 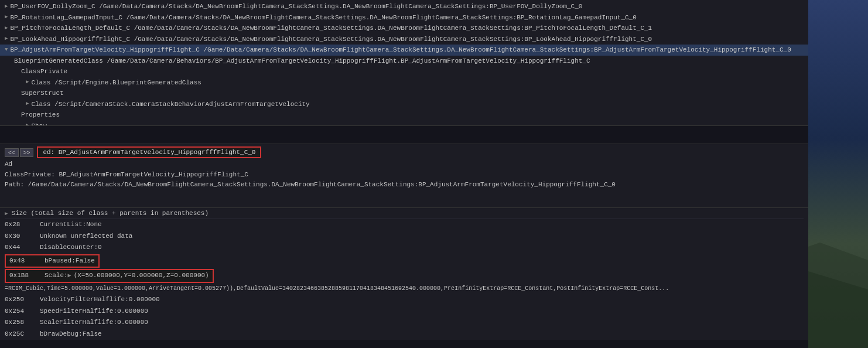 What do you see at coordinates (404, 185) in the screenshot?
I see `path-line: Path: /Game/Data/Camera/Stacks/DA_NewBro…` at bounding box center [404, 185].